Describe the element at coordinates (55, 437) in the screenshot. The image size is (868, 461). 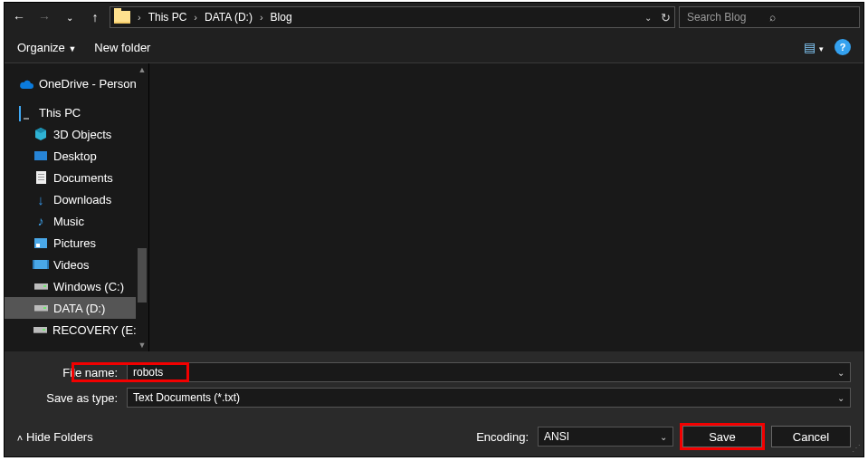
I see `hide-folders-button: ʌ Hide Folders` at that location.